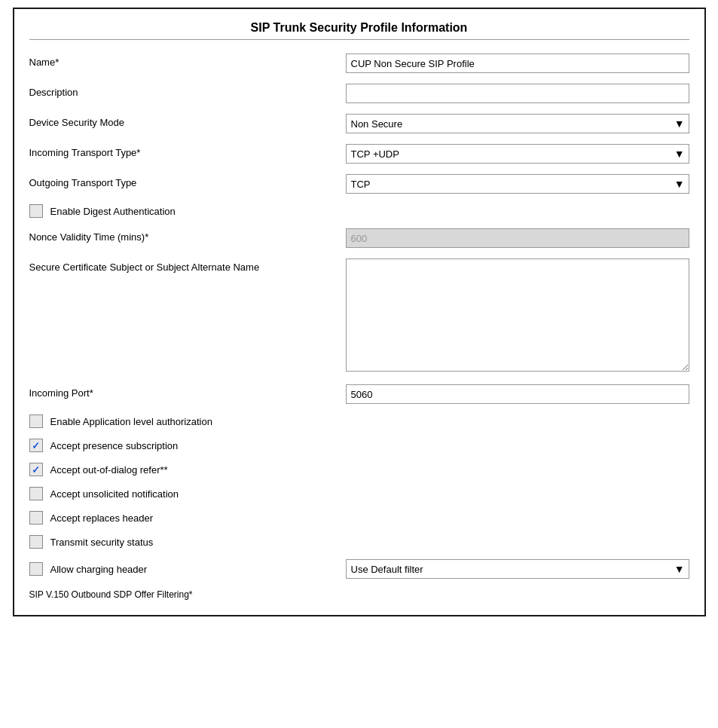 The height and width of the screenshot is (728, 718). I want to click on incoming-transport-row: Incoming Transport Type* TCP +UDP TCP UD…, so click(359, 154).